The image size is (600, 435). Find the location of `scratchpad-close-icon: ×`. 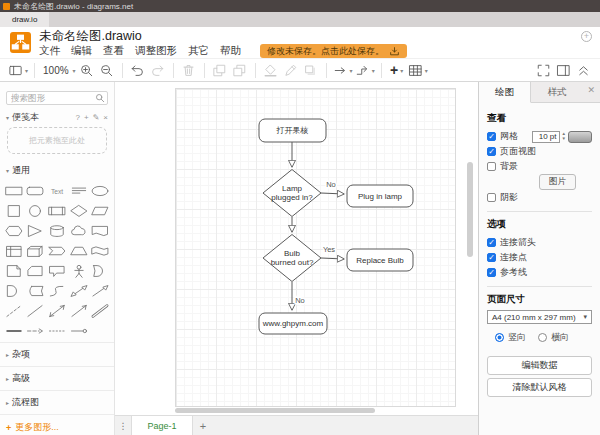

scratchpad-close-icon: × is located at coordinates (106, 118).